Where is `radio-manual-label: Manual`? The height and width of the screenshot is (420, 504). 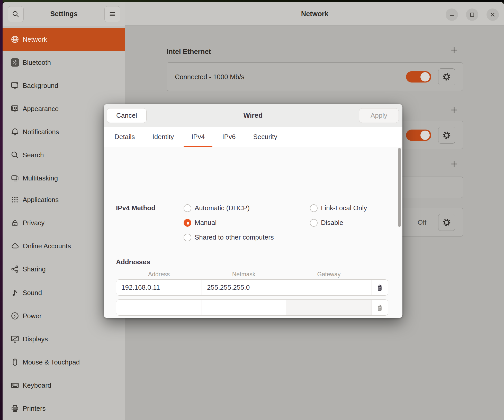
radio-manual-label: Manual is located at coordinates (206, 223).